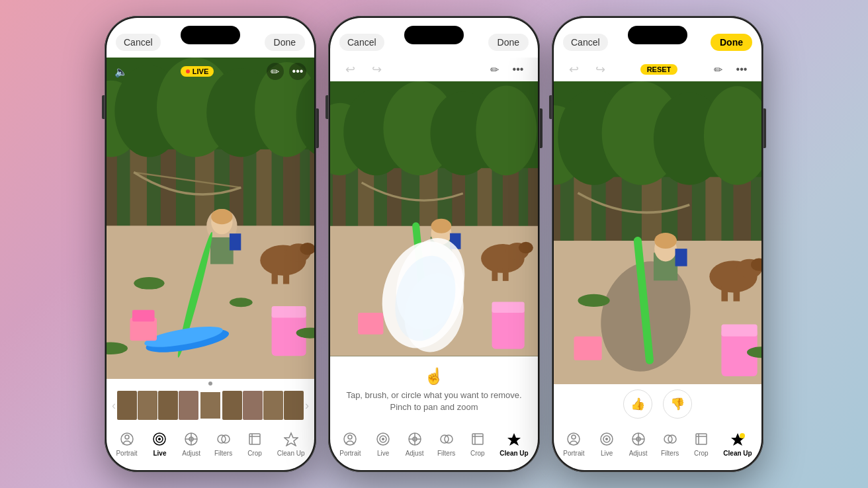 The height and width of the screenshot is (488, 868). What do you see at coordinates (138, 42) in the screenshot?
I see `cancel-button-1: Cancel` at bounding box center [138, 42].